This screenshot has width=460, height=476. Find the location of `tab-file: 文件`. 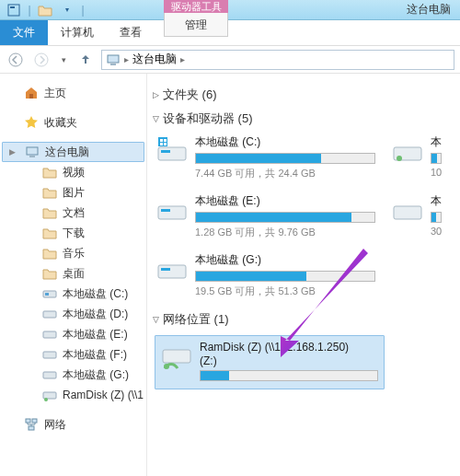

tab-file: 文件 is located at coordinates (24, 33).